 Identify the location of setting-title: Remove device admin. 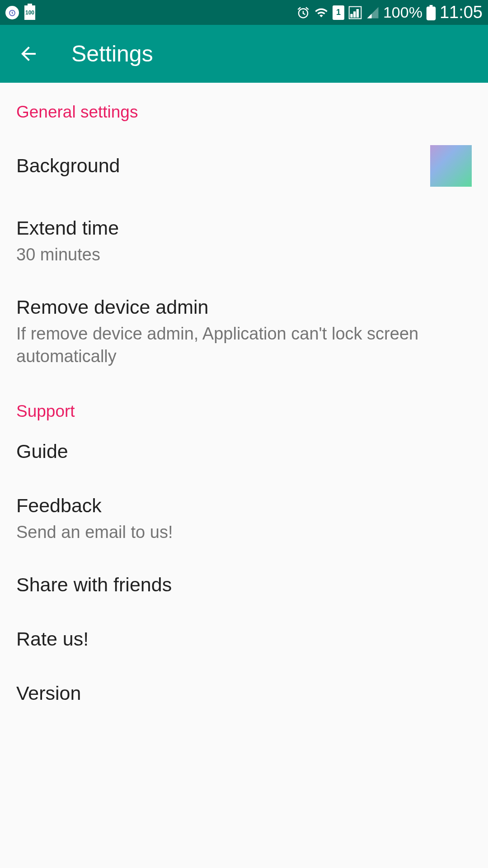
(244, 307).